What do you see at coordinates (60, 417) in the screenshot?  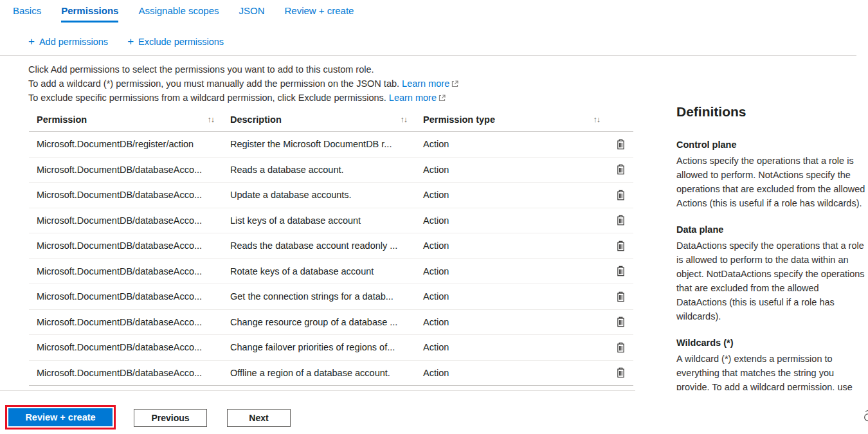 I see `review-create-button: Review + create` at bounding box center [60, 417].